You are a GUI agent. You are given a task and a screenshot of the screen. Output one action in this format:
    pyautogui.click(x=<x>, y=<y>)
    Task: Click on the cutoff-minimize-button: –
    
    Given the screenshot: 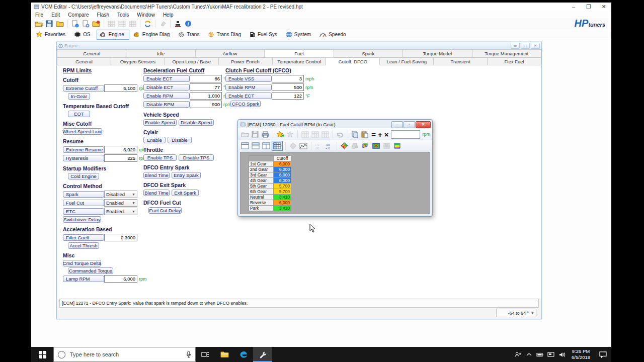 What is the action you would take?
    pyautogui.click(x=397, y=125)
    